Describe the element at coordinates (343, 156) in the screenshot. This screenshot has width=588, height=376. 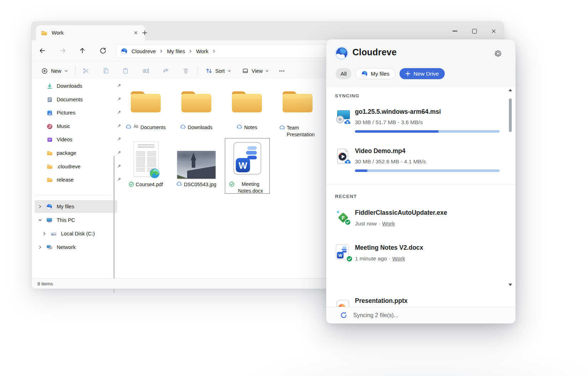
I see `video-file-icon` at that location.